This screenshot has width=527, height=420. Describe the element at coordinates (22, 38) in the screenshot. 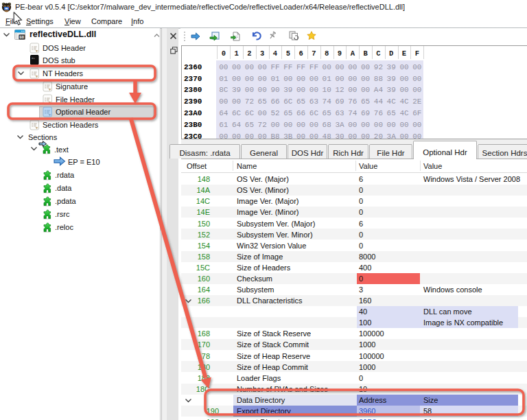

I see `svg-text: GO` at that location.